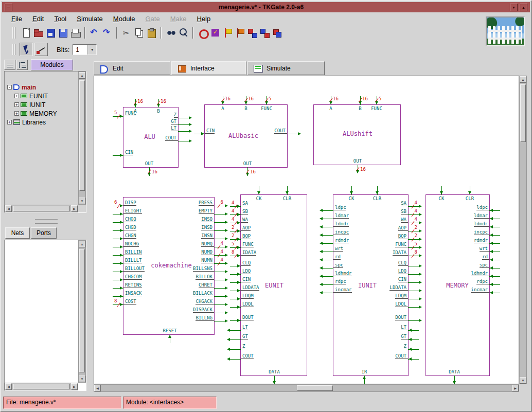 The width and height of the screenshot is (532, 412). I want to click on cut-icon, so click(127, 33).